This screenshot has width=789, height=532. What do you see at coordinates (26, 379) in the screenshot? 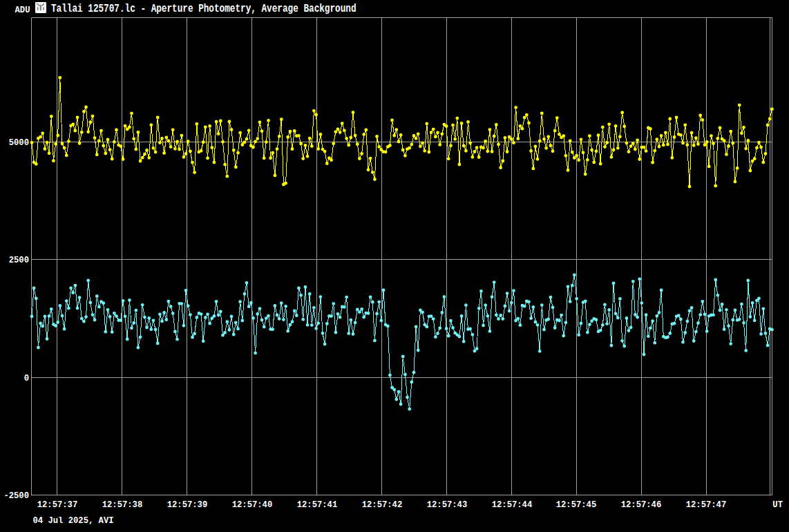
I see `svg-text: 0` at bounding box center [26, 379].